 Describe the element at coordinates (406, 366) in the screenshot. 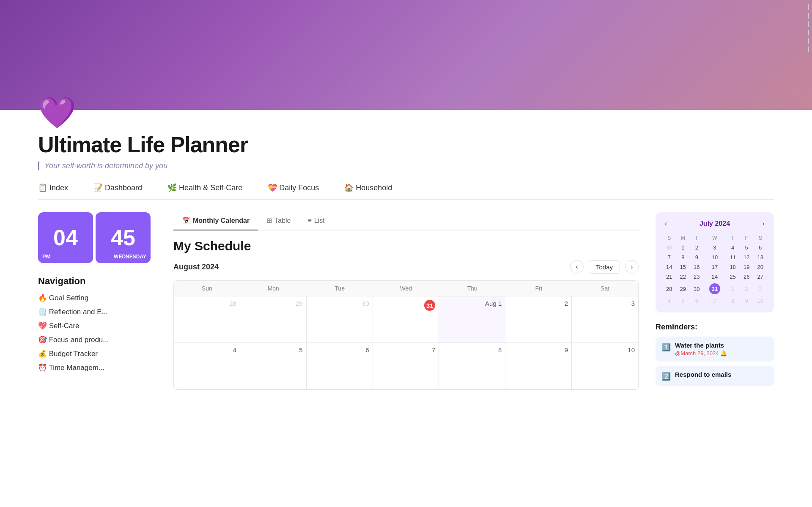

I see `table-row: 7` at that location.